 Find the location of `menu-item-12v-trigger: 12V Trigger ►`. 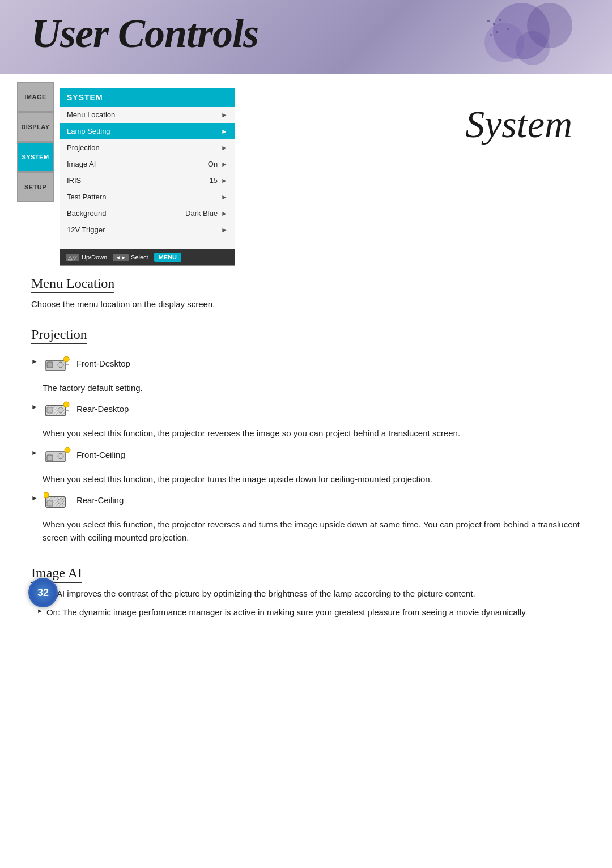

menu-item-12v-trigger: 12V Trigger ► is located at coordinates (147, 230).